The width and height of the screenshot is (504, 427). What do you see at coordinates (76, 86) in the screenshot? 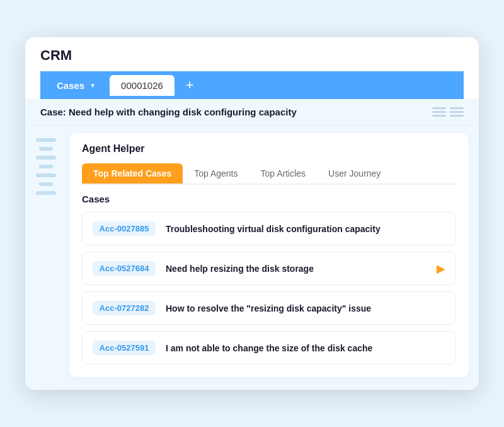
I see `cases-tab: Cases ▼` at bounding box center [76, 86].